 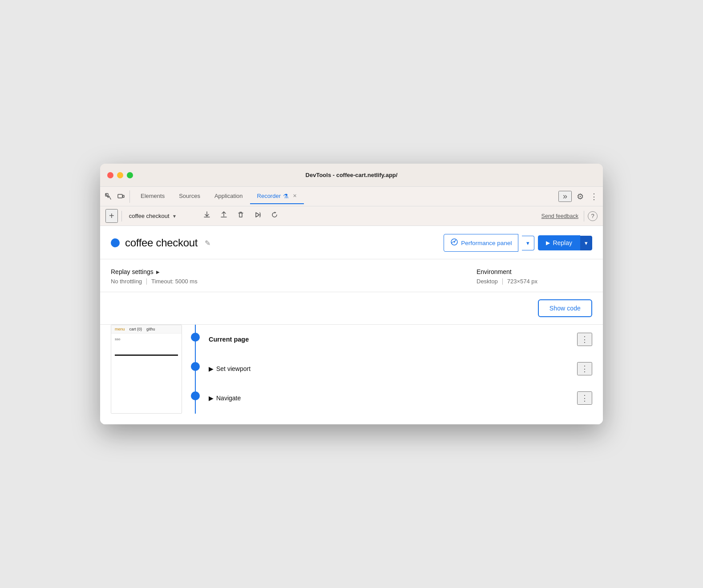 I want to click on step-expand-icon-3: ▶, so click(x=211, y=398).